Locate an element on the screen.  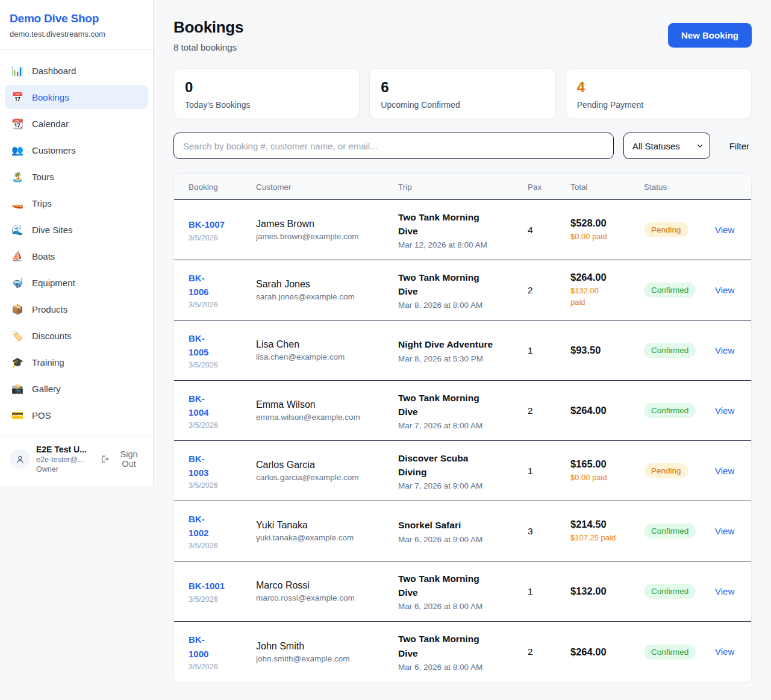
customer-email: emma.wilson@example.com is located at coordinates (327, 417).